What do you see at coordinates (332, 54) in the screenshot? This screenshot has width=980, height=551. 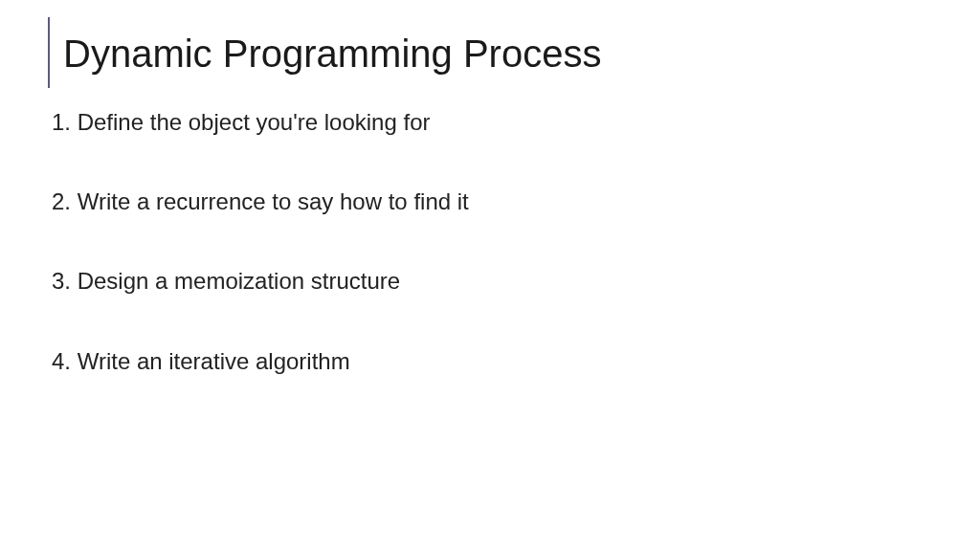 I see `slide-title: Dynamic Programming Process` at bounding box center [332, 54].